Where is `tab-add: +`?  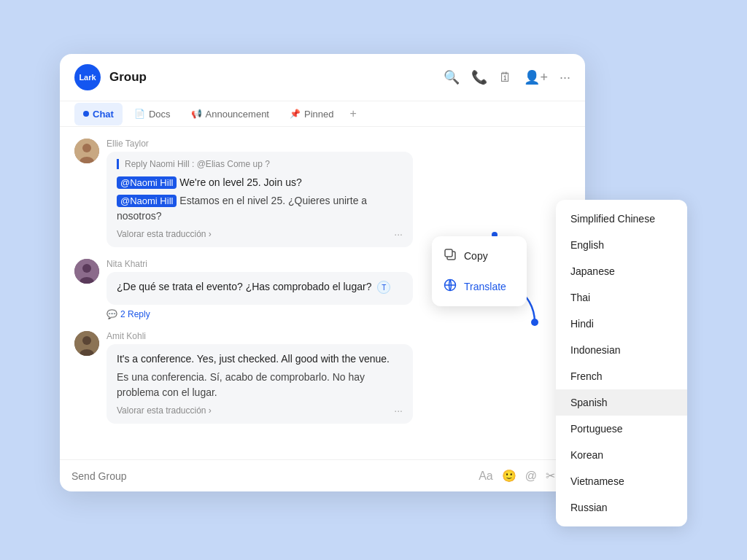
tab-add: + is located at coordinates (353, 114).